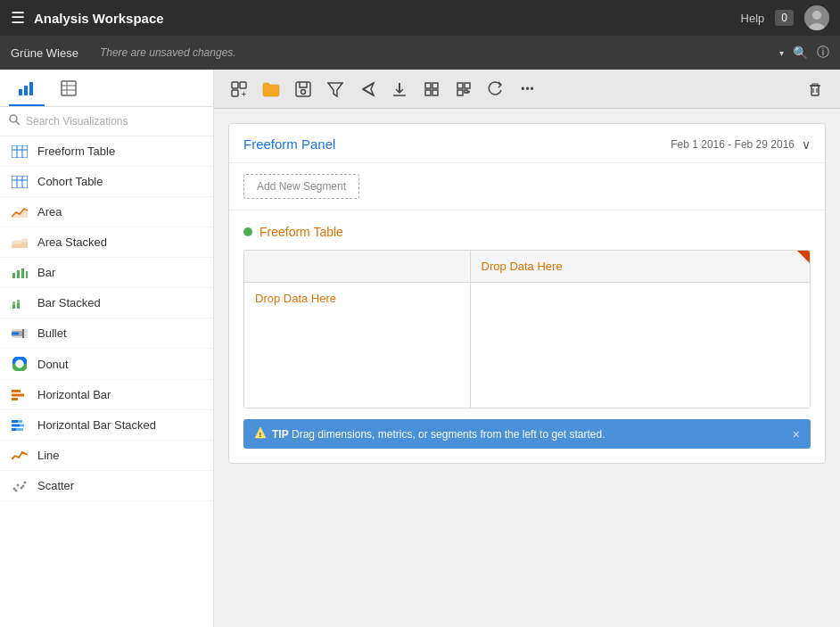  I want to click on red-corner-indicator, so click(803, 257).